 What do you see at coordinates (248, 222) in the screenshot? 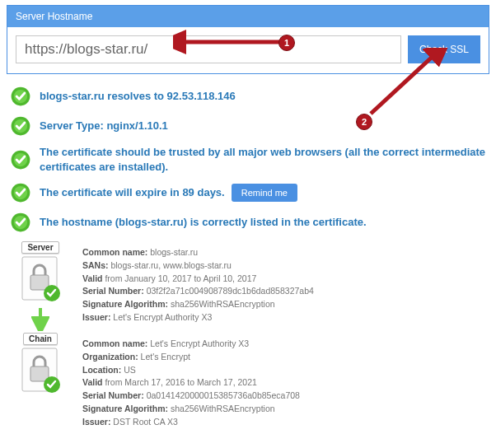
I see `result-row: The hostname (blogs-star.ru) is correctl…` at bounding box center [248, 222].